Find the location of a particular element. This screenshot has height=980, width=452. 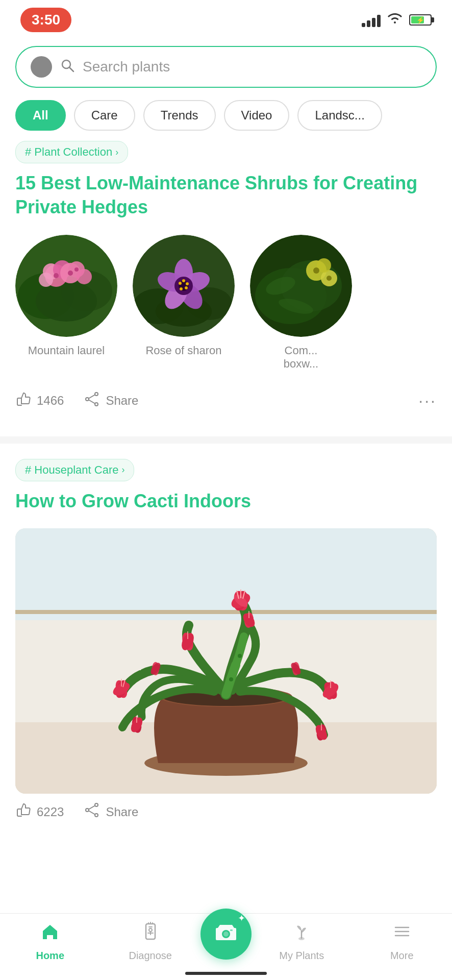

search-icon is located at coordinates (67, 67).